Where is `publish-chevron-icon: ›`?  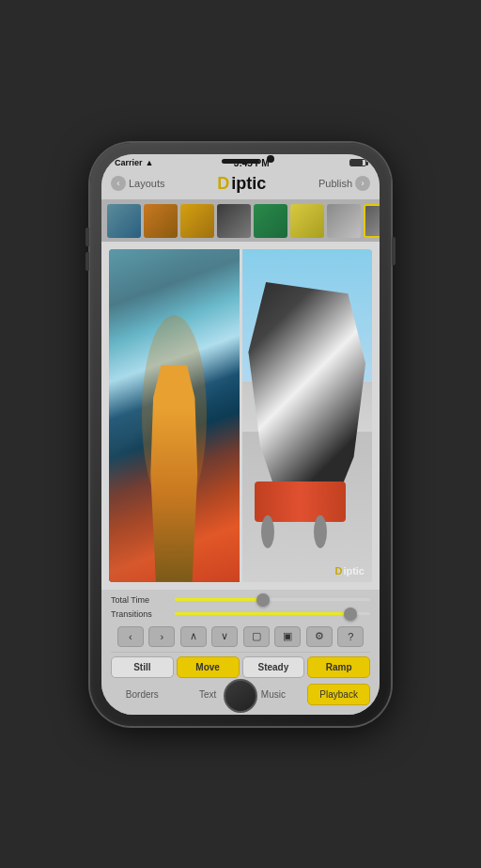
publish-chevron-icon: › is located at coordinates (363, 183).